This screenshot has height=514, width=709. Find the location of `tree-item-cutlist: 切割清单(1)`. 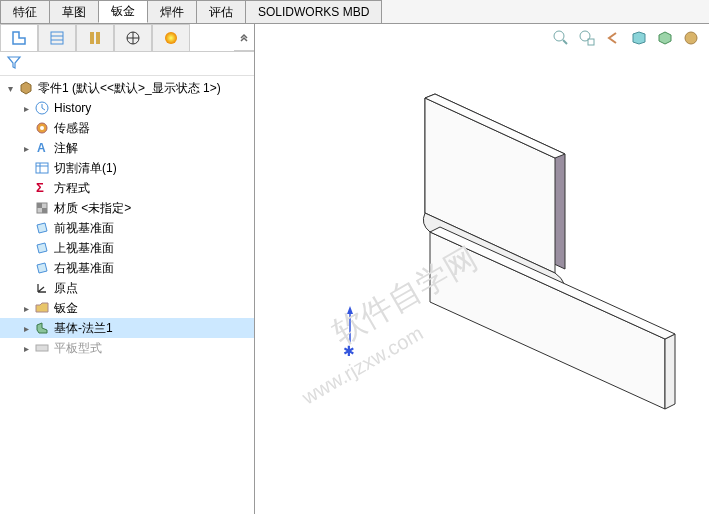

tree-item-cutlist: 切割清单(1) is located at coordinates (127, 168).